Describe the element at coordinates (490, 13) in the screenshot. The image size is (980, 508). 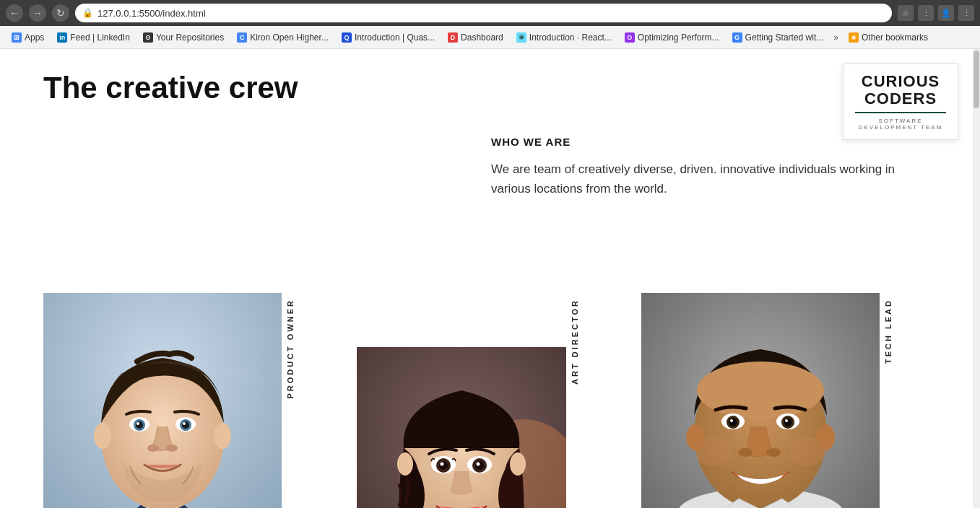
I see `browser-chrome: ← → ↻ 🔒 127.0.0.1:5500/index.html ☆ ⋮ 👤 …` at that location.